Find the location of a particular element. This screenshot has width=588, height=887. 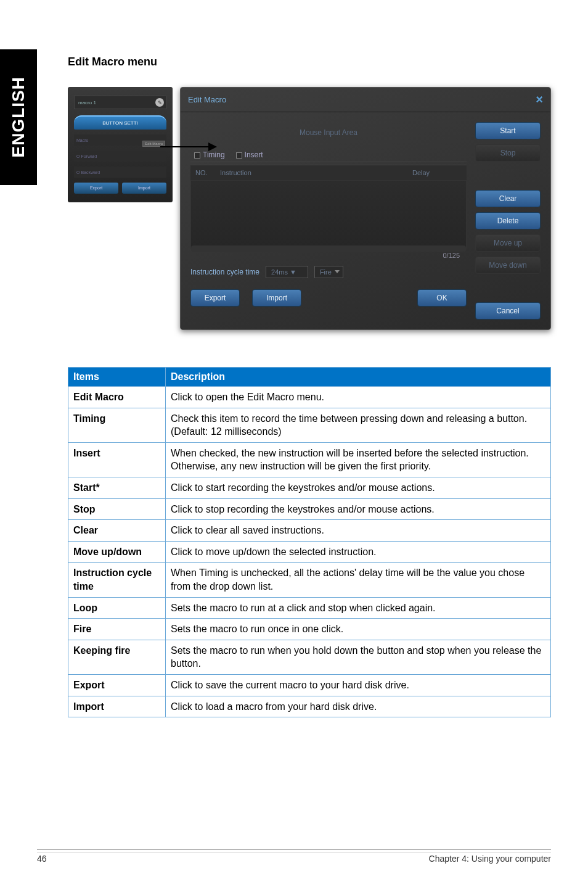

section-title: Edit Macro menu is located at coordinates (309, 62).